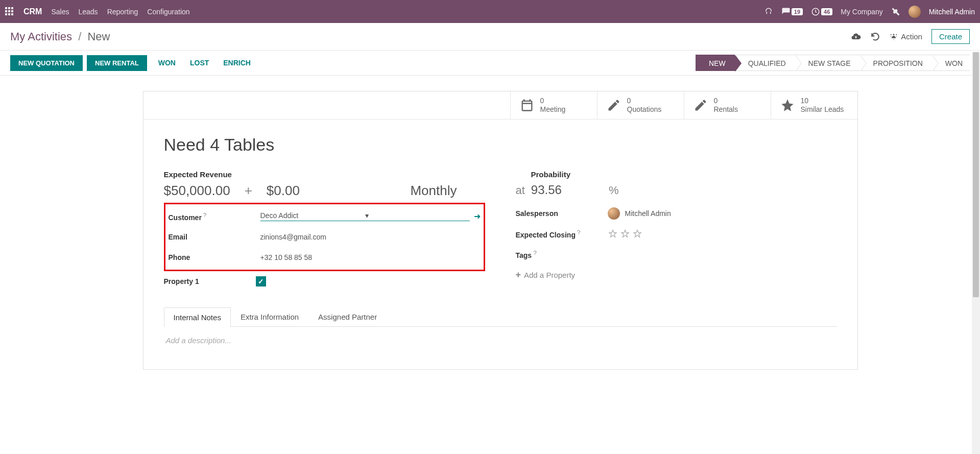 The height and width of the screenshot is (454, 980). What do you see at coordinates (676, 275) in the screenshot?
I see `add-property-button: + Add a Property` at bounding box center [676, 275].